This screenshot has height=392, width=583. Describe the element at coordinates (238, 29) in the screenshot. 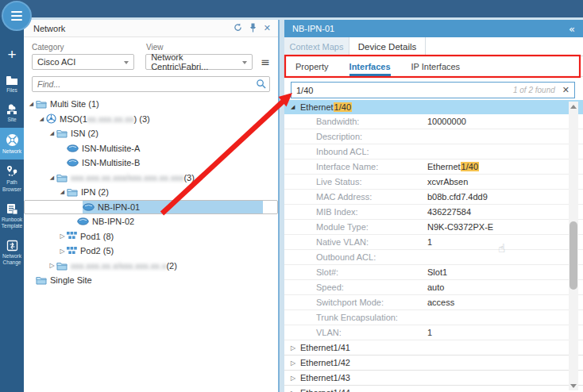

I see `refresh-icon` at that location.